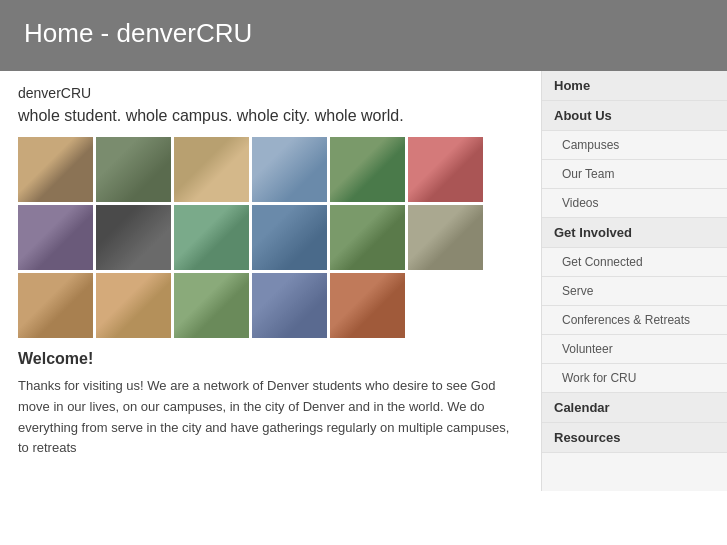 This screenshot has width=727, height=545. Describe the element at coordinates (634, 146) in the screenshot. I see `sidebar-item-campuses: Campuses` at that location.